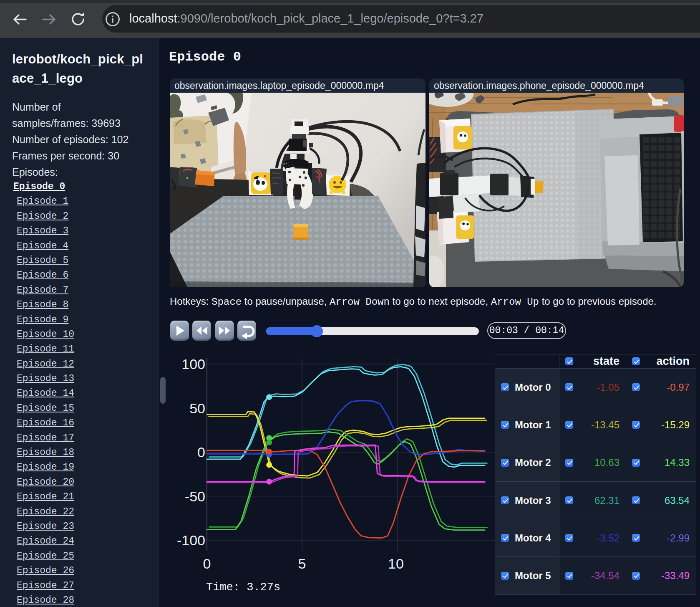 The image size is (700, 607). What do you see at coordinates (243, 587) in the screenshot?
I see `svg-text: Time: 3.27s` at bounding box center [243, 587].